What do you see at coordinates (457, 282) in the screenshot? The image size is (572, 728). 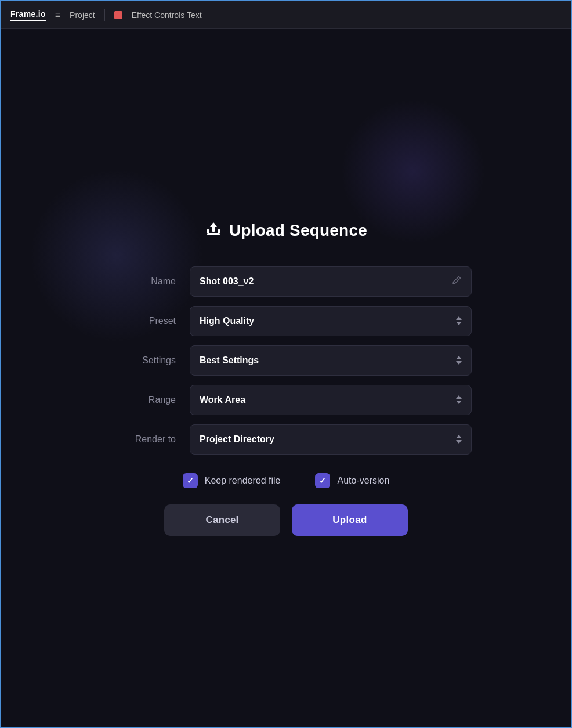 I see `edit-icon` at bounding box center [457, 282].